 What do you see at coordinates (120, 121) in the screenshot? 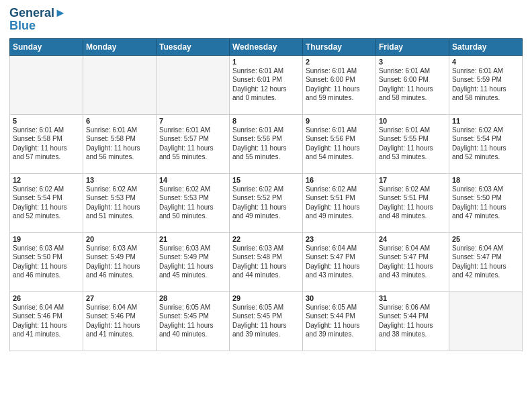
I see `day-number: 6` at bounding box center [120, 121].